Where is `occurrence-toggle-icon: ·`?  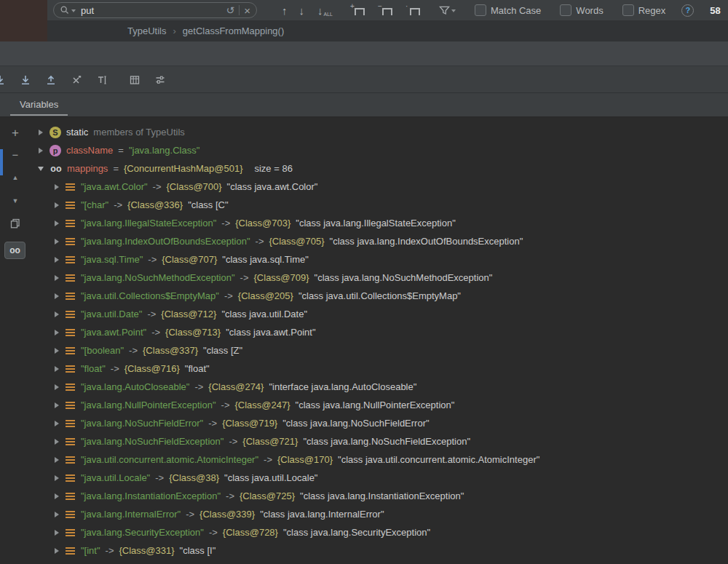
occurrence-toggle-icon: · is located at coordinates (415, 12).